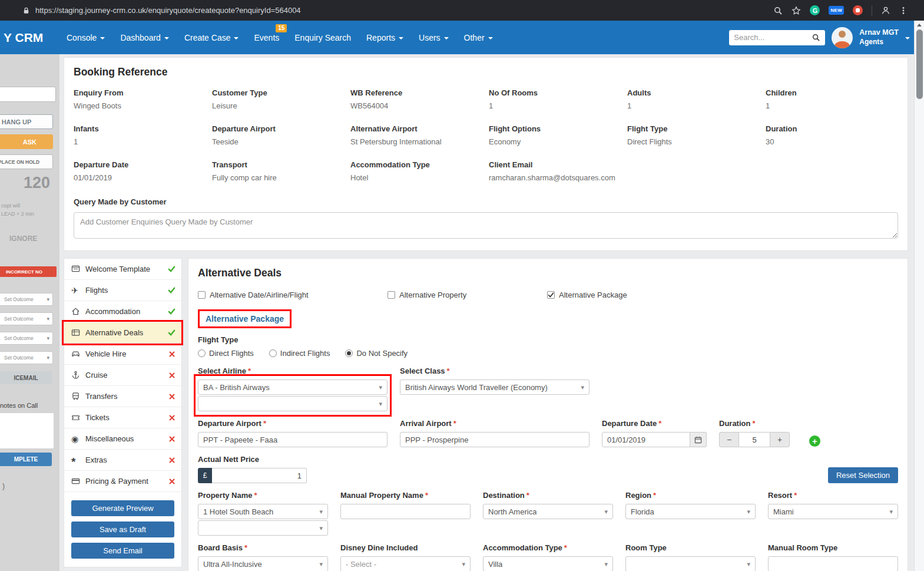 This screenshot has width=924, height=571. Describe the element at coordinates (433, 38) in the screenshot. I see `nav-item-users: Users` at that location.